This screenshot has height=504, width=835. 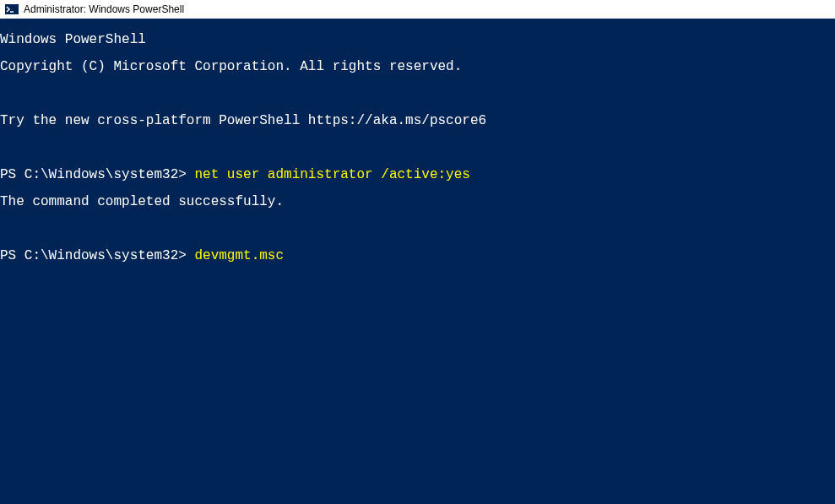 I want to click on terminal-line: Copyright (C) Microsoft Corporation. All…, so click(x=417, y=67).